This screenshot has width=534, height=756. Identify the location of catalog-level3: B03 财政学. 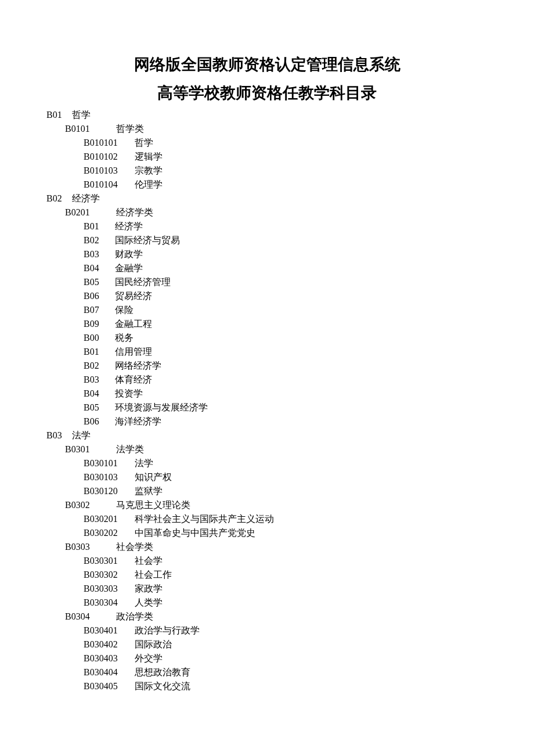
(286, 254).